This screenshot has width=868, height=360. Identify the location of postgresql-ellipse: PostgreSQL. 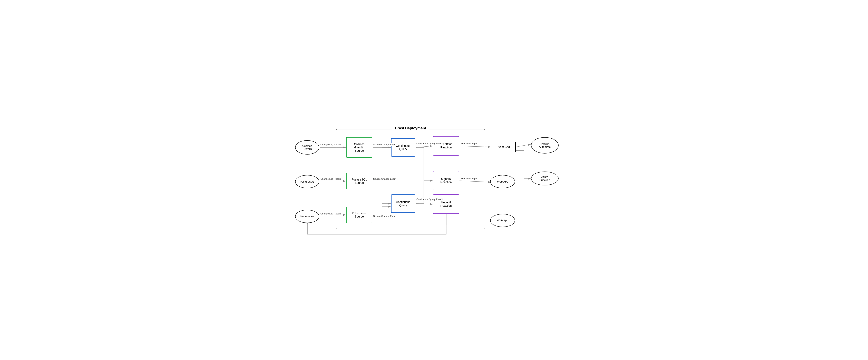
(307, 182).